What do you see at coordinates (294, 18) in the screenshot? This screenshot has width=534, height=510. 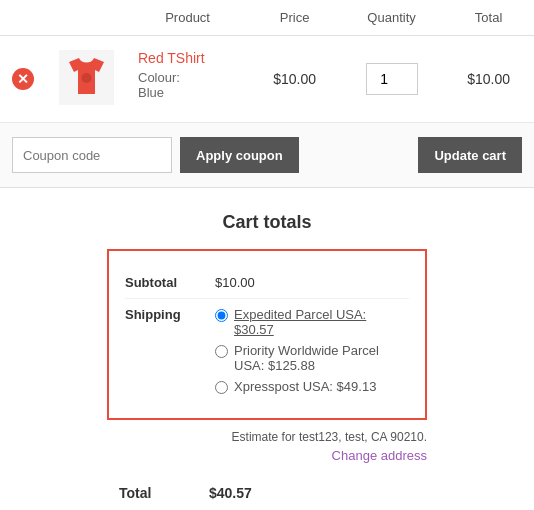 I see `col-header-price: Price` at bounding box center [294, 18].